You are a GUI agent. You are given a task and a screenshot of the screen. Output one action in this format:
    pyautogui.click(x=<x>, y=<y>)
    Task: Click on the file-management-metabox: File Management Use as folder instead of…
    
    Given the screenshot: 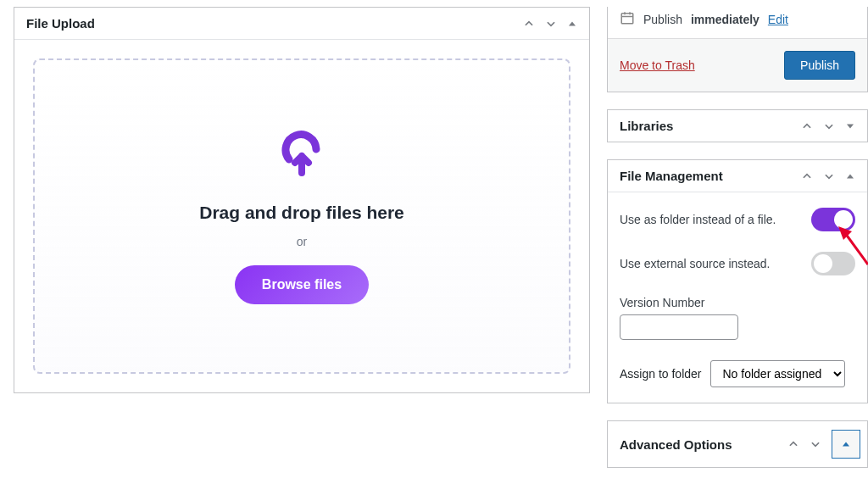 What is the action you would take?
    pyautogui.click(x=737, y=281)
    